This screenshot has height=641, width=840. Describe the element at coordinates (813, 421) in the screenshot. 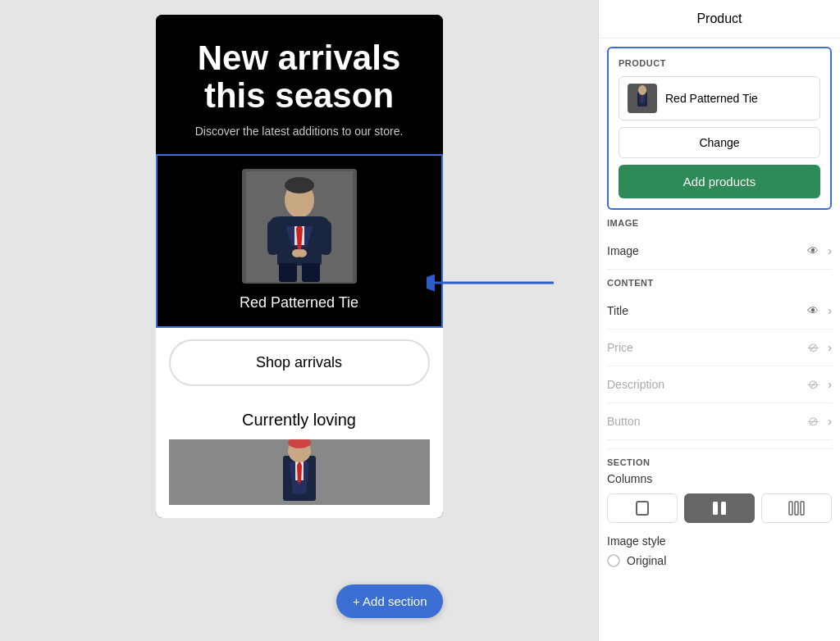

I see `button-visibility-icon: ⊘` at that location.